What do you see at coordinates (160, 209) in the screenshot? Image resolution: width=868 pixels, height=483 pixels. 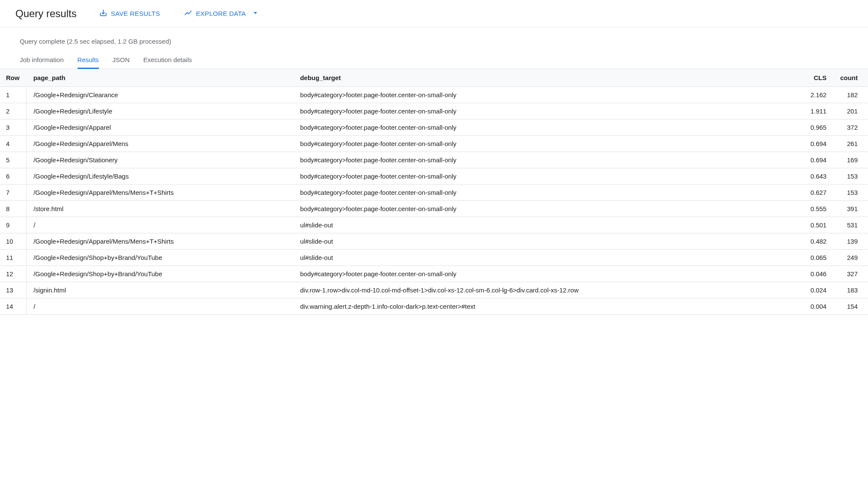 I see `cell-page-path: /store.html` at bounding box center [160, 209].